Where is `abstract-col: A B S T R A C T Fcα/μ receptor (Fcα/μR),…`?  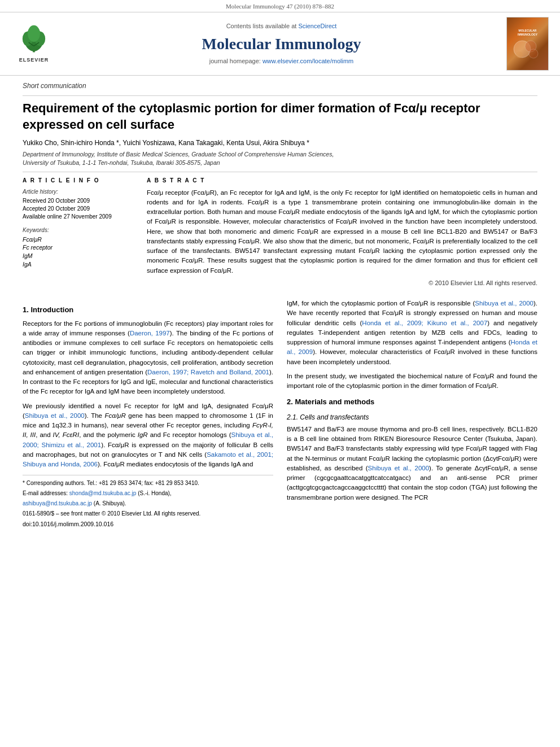 abstract-col: A B S T R A C T Fcα/μ receptor (Fcα/μR),… is located at coordinates (342, 233).